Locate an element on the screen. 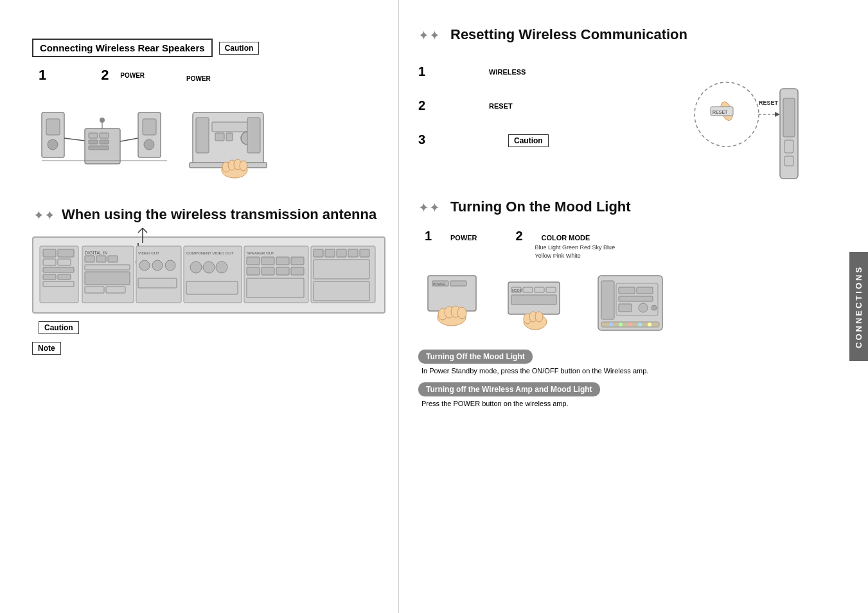  mood-speaker-svg is located at coordinates (633, 305).